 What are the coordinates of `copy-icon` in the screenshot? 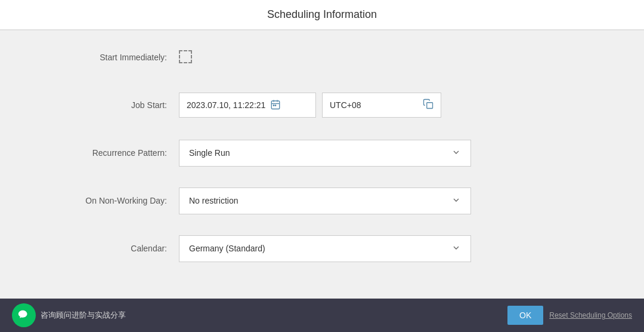 It's located at (428, 105).